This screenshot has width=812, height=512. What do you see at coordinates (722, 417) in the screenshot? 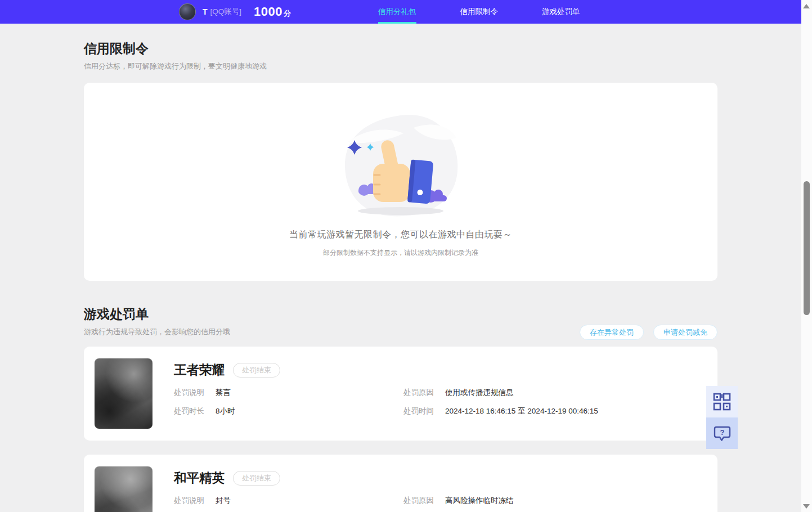
I see `floating-widgets: ?` at bounding box center [722, 417].